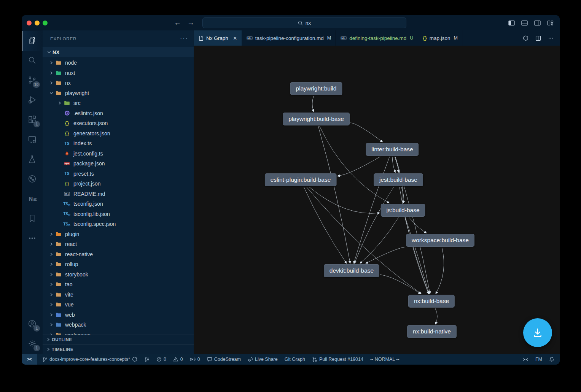  What do you see at coordinates (32, 140) in the screenshot?
I see `activity-item-remote-explorer` at bounding box center [32, 140].